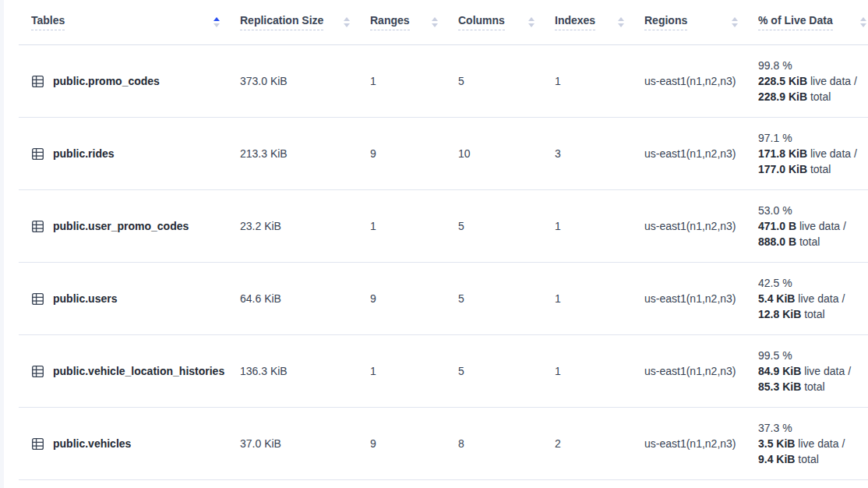 The width and height of the screenshot is (868, 488). What do you see at coordinates (129, 153) in the screenshot?
I see `table-name-cell: public.rides` at bounding box center [129, 153].